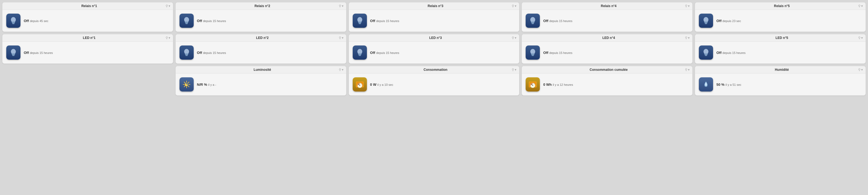 The width and height of the screenshot is (868, 195). Describe the element at coordinates (782, 38) in the screenshot. I see `card-title-led5: LED n°5` at that location.